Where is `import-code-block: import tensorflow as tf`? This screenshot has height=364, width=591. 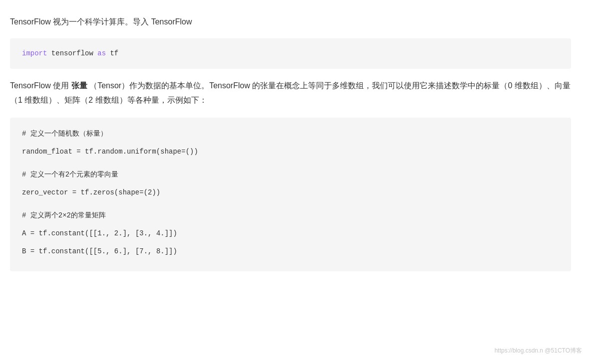 import-code-block: import tensorflow as tf is located at coordinates (291, 54).